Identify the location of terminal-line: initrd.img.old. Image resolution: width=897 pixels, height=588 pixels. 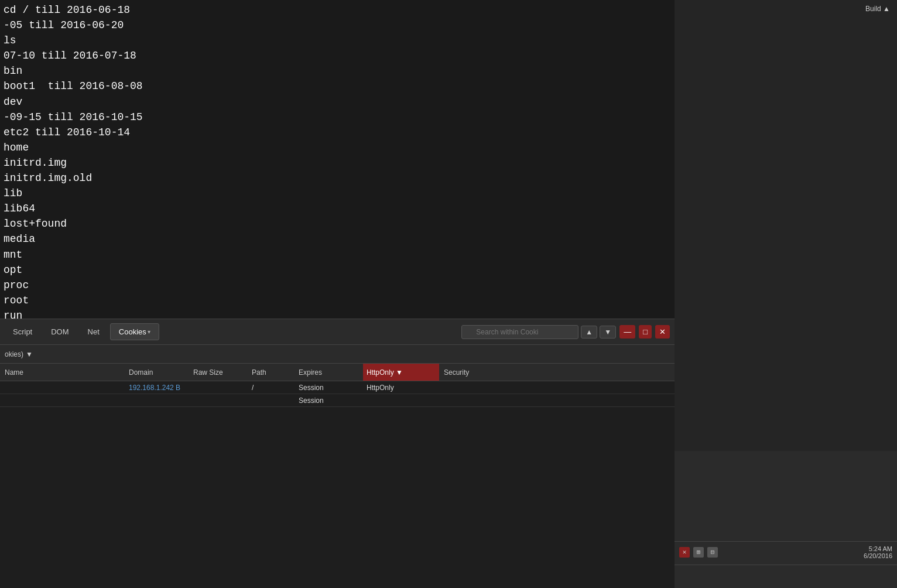
(337, 178).